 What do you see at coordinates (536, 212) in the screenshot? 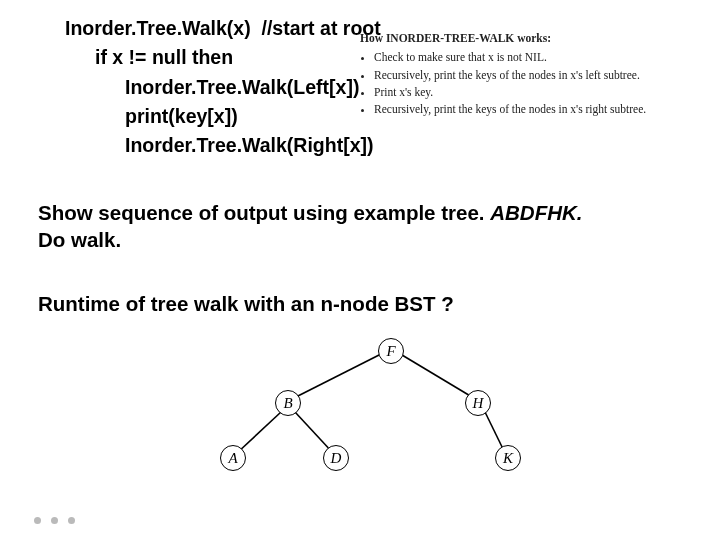
I see `prompt-answer: ABDFHK.` at bounding box center [536, 212].